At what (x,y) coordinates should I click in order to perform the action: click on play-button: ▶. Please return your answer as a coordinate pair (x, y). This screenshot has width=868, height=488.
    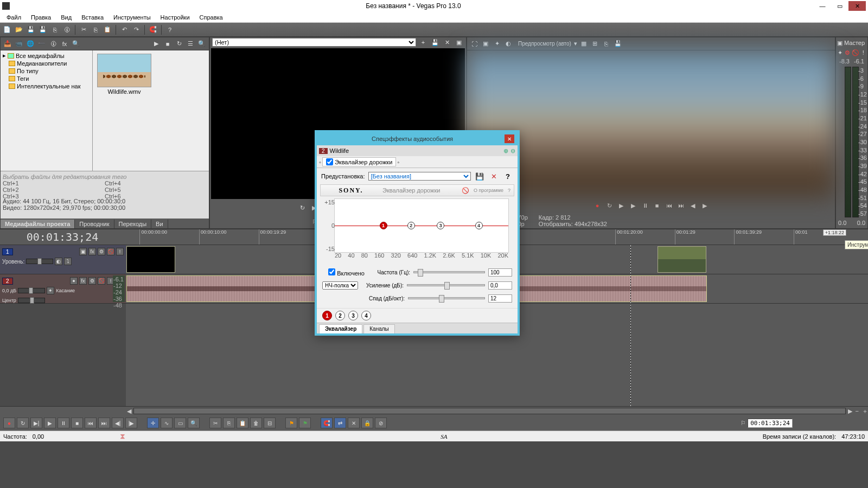
    Looking at the image, I should click on (50, 423).